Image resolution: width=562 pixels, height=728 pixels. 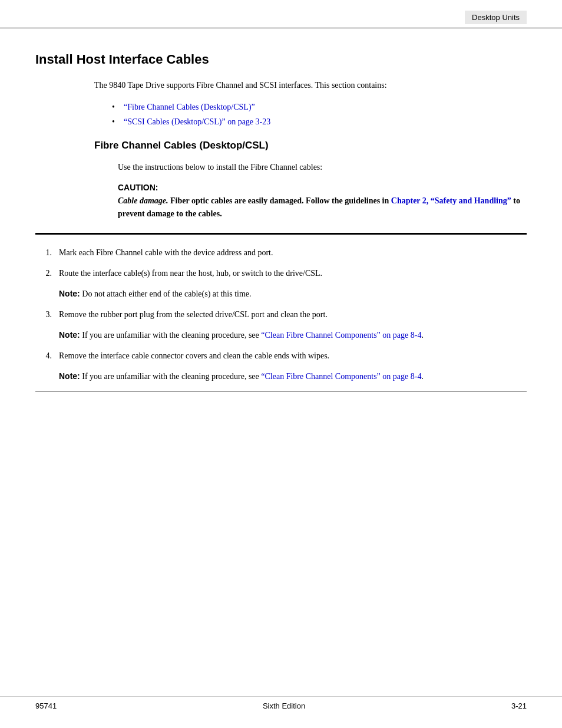 What do you see at coordinates (281, 233) in the screenshot?
I see `thick-divider` at bounding box center [281, 233].